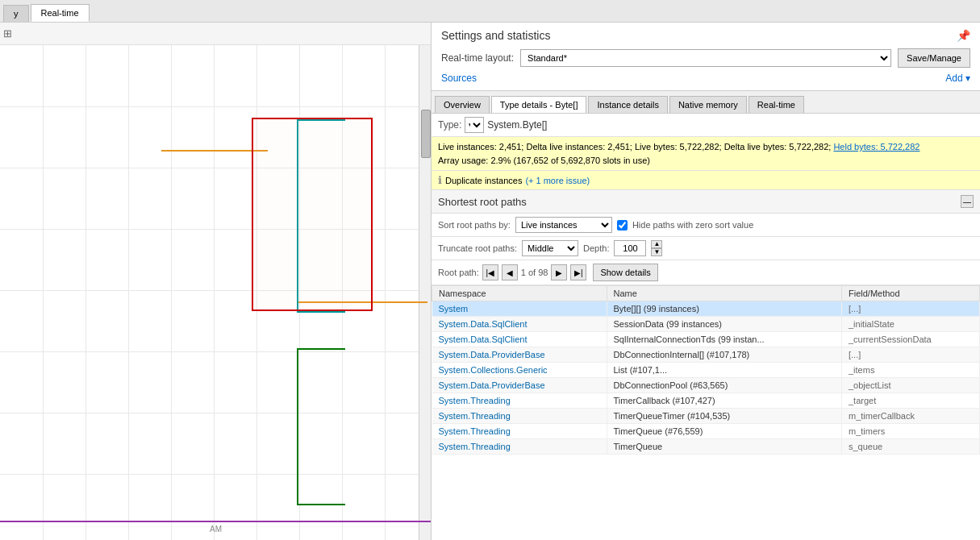 The width and height of the screenshot is (980, 540). I want to click on sort-select: Live instances Dead instances Live bytes, so click(564, 225).